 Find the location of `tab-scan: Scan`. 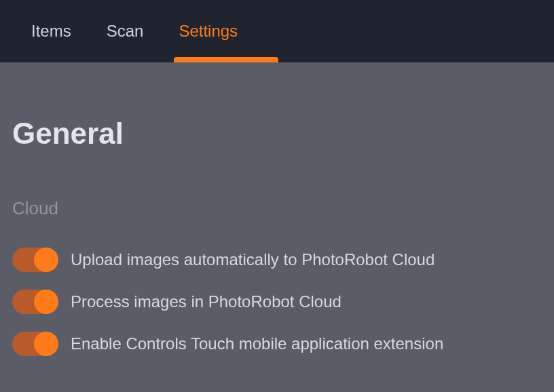

tab-scan: Scan is located at coordinates (125, 31).